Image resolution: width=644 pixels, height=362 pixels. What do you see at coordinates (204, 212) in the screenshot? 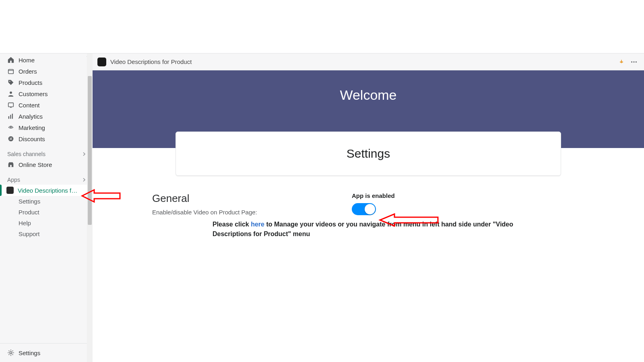
I see `general-description: Enable/disable Video on Product Page:` at bounding box center [204, 212].